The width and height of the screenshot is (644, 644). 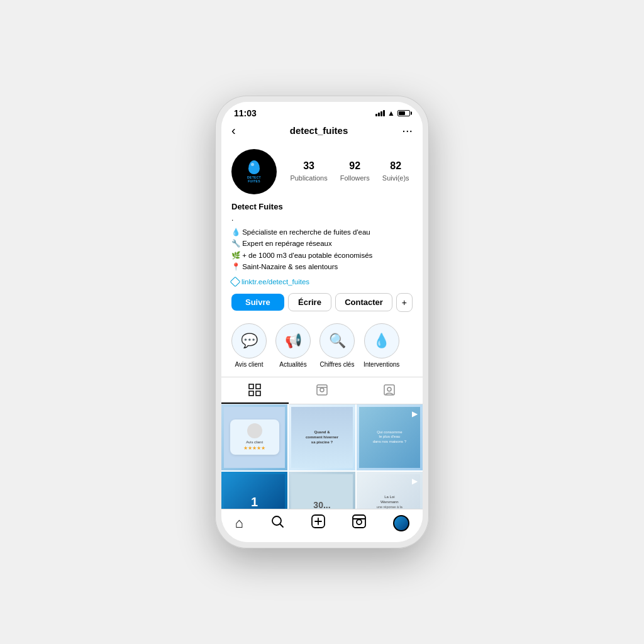 What do you see at coordinates (322, 206) in the screenshot?
I see `profile-name: Detect Fuites` at bounding box center [322, 206].